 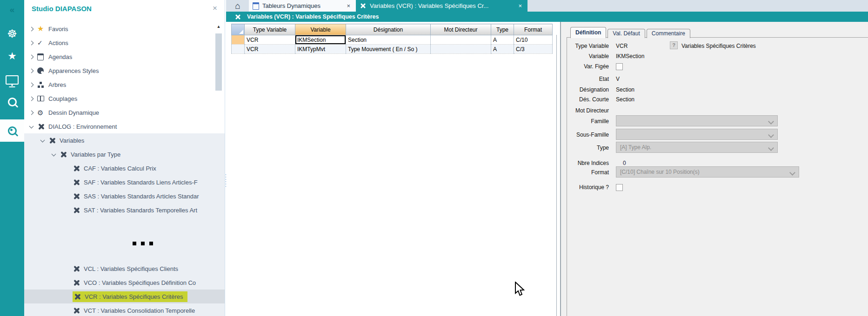 What do you see at coordinates (626, 33) in the screenshot?
I see `tab-val-defaut: Val. Défaut` at bounding box center [626, 33].